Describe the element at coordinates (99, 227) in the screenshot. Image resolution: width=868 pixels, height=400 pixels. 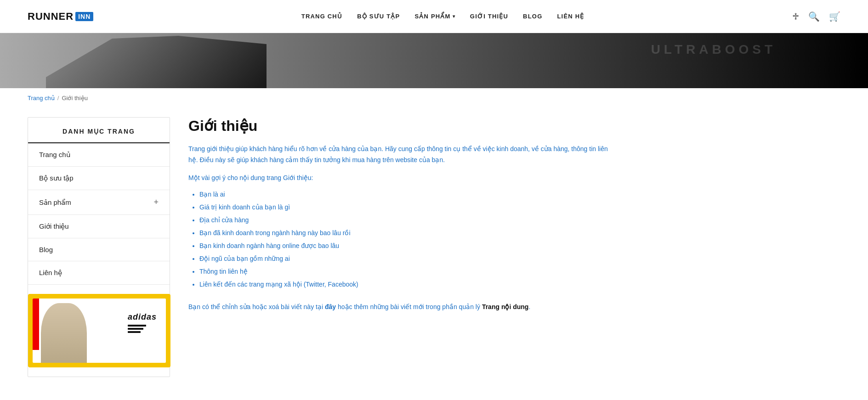
I see `sidebar-item-gioi-thieu: Giới thiệu` at that location.